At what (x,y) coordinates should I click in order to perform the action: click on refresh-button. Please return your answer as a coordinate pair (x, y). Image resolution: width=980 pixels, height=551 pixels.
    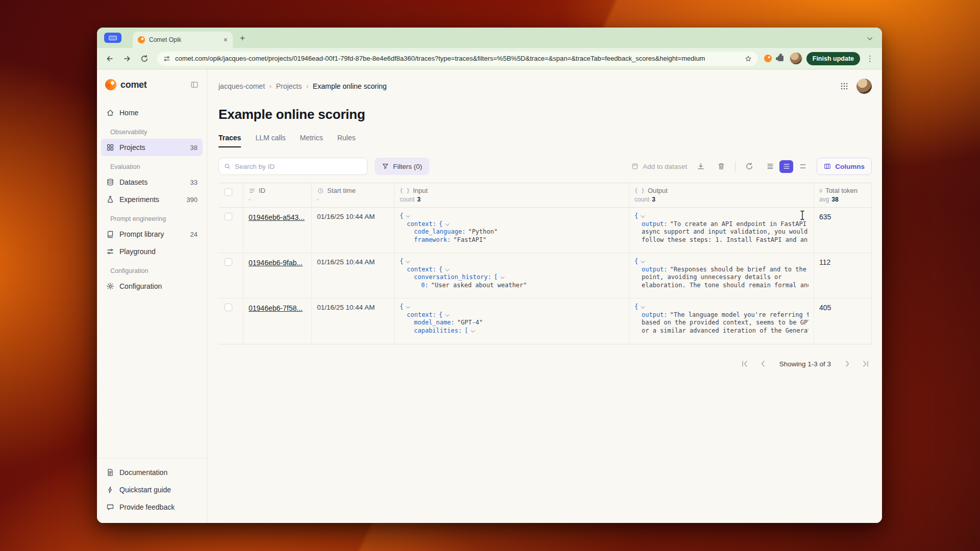
    Looking at the image, I should click on (749, 166).